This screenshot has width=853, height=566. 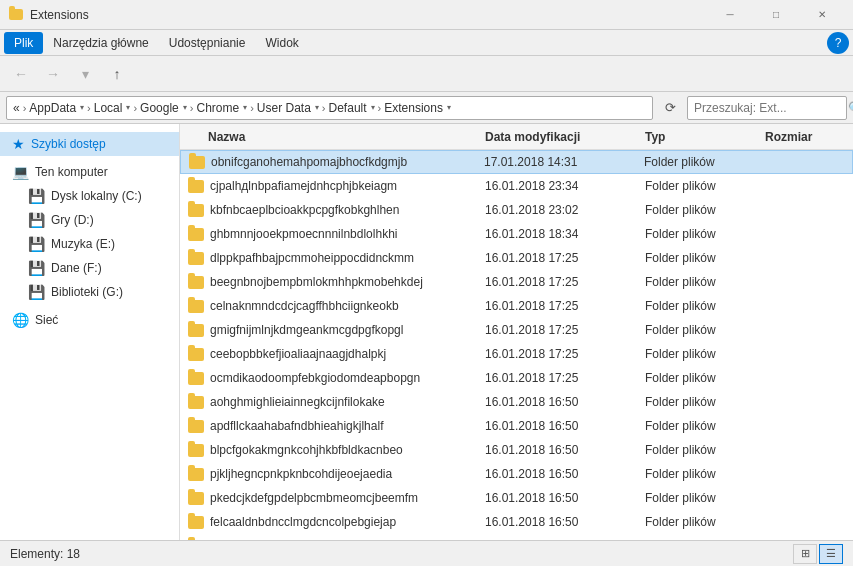 What do you see at coordinates (36, 292) in the screenshot?
I see `drive-g-icon: 💾` at bounding box center [36, 292].